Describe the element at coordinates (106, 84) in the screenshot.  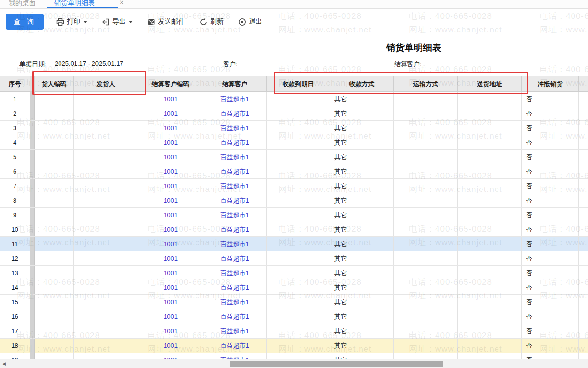
I see `column-header-shipper: 发货人` at that location.